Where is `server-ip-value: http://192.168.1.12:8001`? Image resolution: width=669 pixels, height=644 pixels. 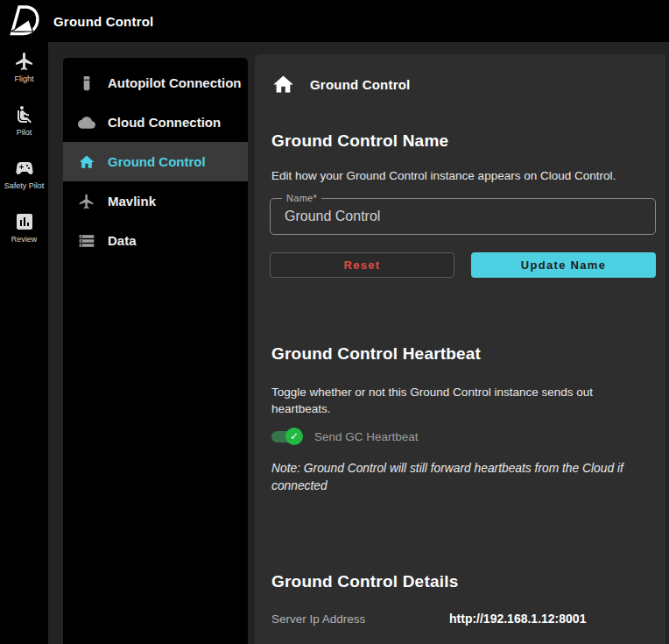 server-ip-value: http://192.168.1.12:8001 is located at coordinates (518, 619).